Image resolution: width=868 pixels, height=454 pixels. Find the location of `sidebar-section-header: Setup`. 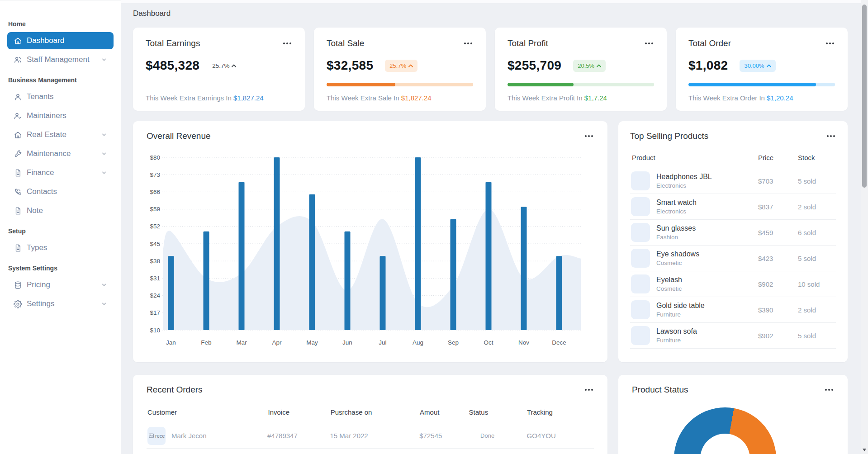

sidebar-section-header: Setup is located at coordinates (61, 231).